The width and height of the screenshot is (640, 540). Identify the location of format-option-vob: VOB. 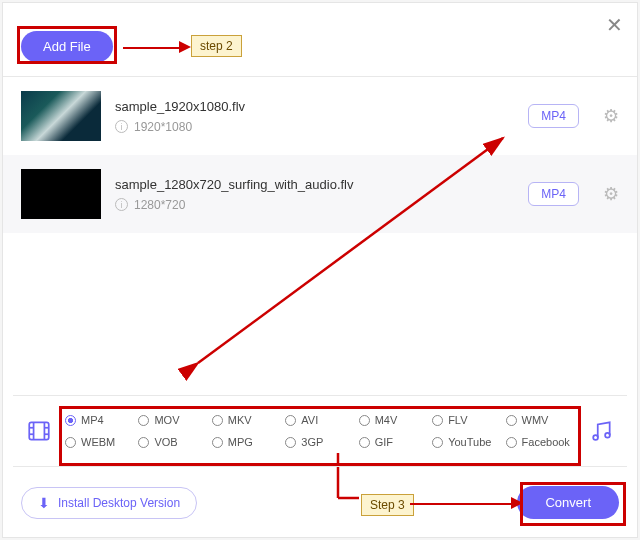
(172, 442).